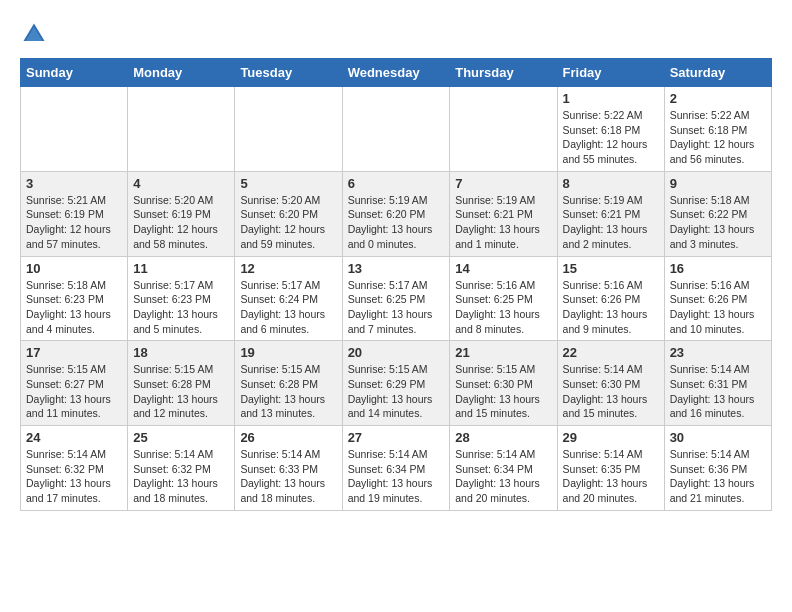  What do you see at coordinates (611, 184) in the screenshot?
I see `day-number: 8` at bounding box center [611, 184].